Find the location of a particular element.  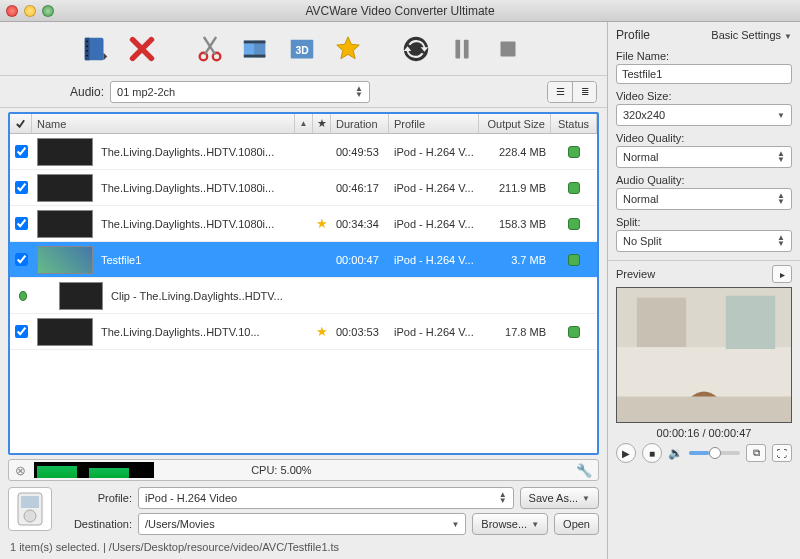

col-duration: Duration is located at coordinates (360, 124).